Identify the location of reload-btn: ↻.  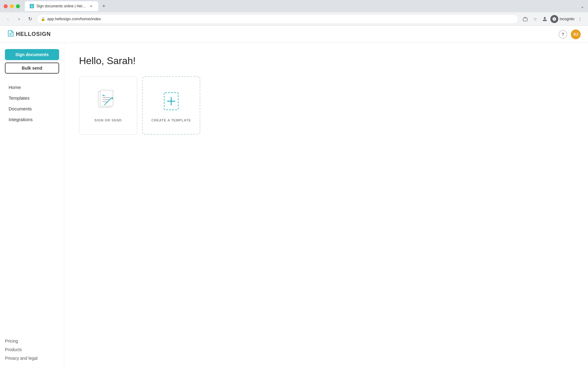
(30, 19).